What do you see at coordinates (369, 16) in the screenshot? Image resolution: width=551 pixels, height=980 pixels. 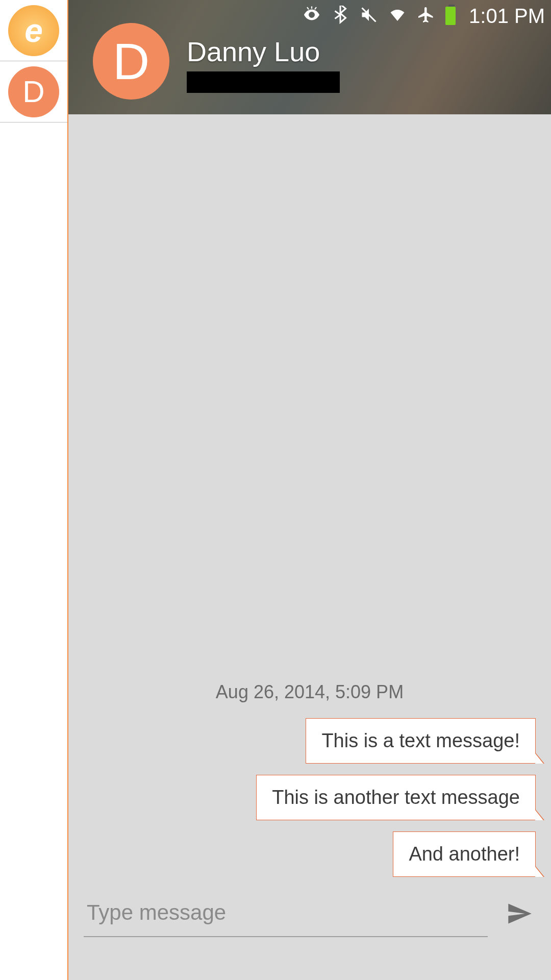 I see `mute-icon` at bounding box center [369, 16].